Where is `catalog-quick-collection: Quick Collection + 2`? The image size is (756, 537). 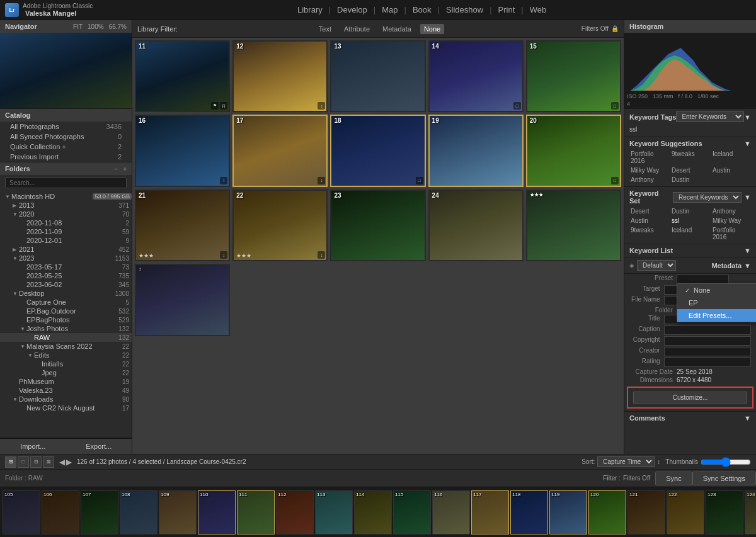
catalog-quick-collection: Quick Collection + 2 is located at coordinates (66, 147).